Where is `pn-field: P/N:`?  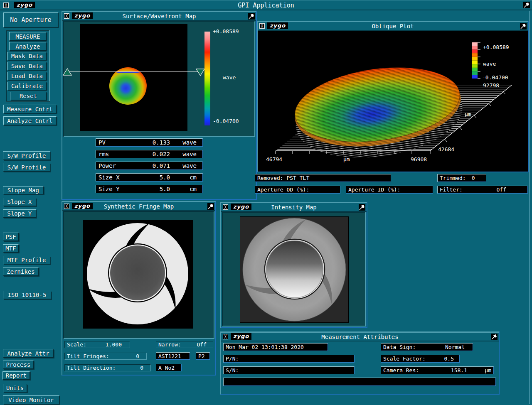
pn-field: P/N: is located at coordinates (289, 359).